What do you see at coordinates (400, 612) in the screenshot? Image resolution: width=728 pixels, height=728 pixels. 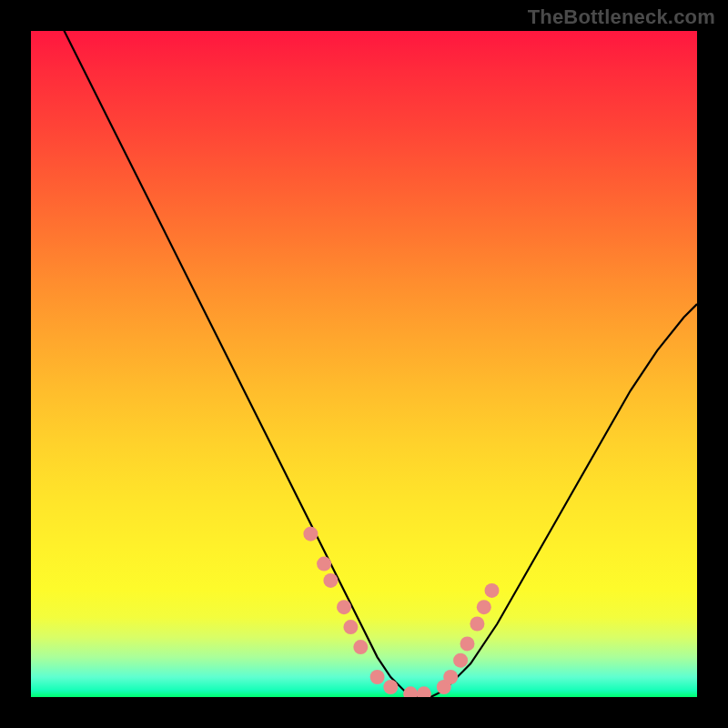 I see `highlighted-points` at bounding box center [400, 612].